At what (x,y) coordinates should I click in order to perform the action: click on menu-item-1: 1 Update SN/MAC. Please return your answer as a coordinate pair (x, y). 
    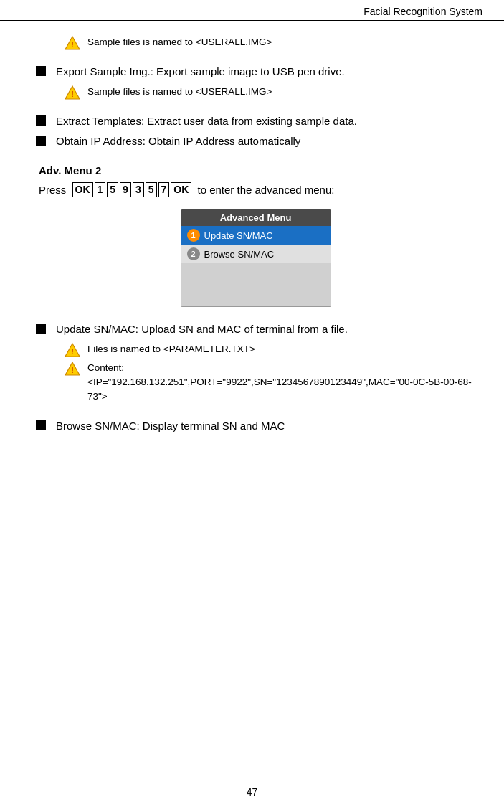
    Looking at the image, I should click on (256, 235).